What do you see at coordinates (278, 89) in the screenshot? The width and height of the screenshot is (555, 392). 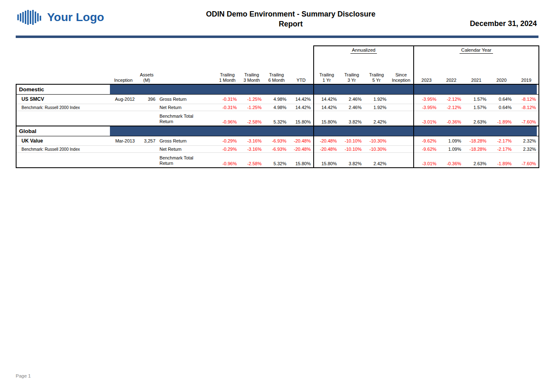 I see `section-row-domestic: Domestic` at bounding box center [278, 89].